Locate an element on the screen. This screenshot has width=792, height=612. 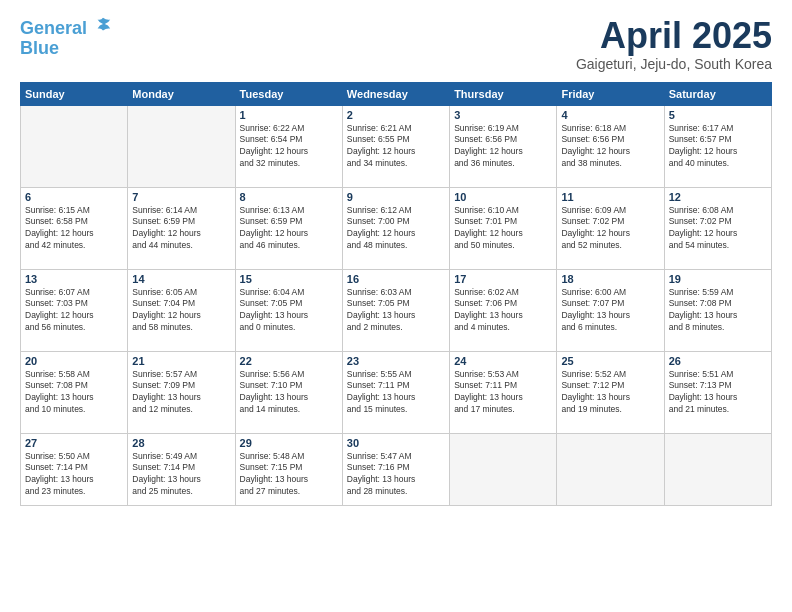
day-info: Sunrise: 5:51 AM Sunset: 7:13 PM Dayligh… is located at coordinates (718, 393).